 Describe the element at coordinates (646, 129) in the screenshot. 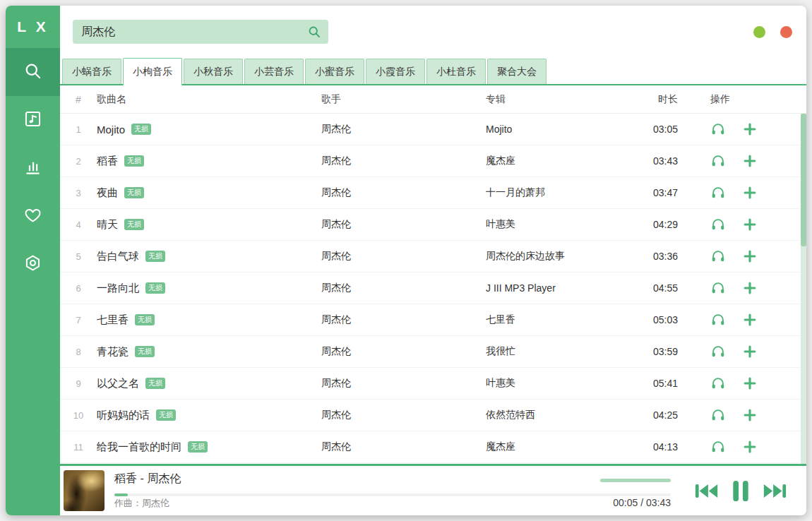

I see `song-duration: 03:05` at that location.